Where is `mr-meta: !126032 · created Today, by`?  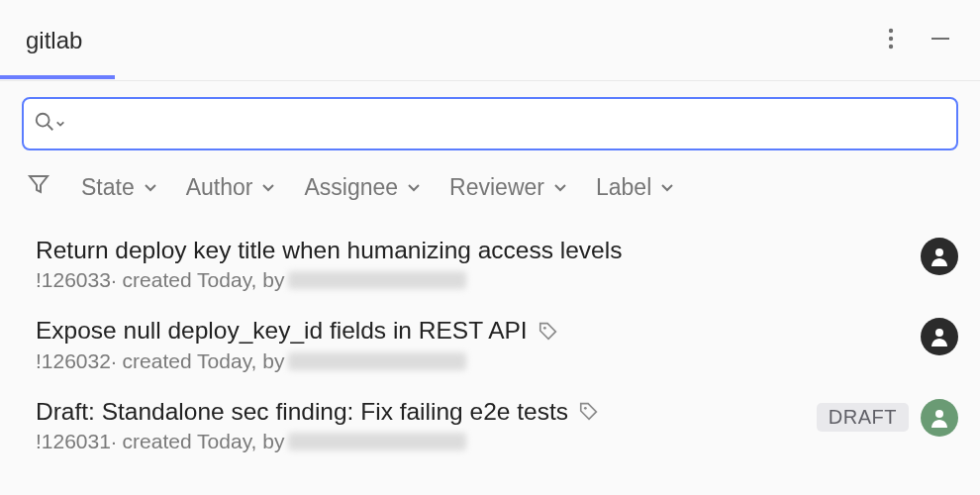 mr-meta: !126032 · created Today, by is located at coordinates (471, 361).